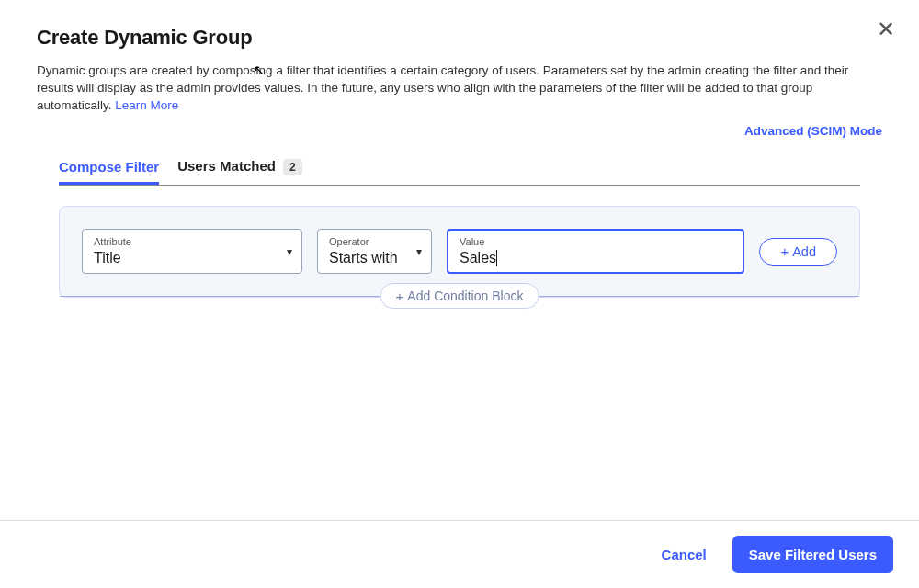 The width and height of the screenshot is (919, 588). I want to click on close-icon: ✕, so click(886, 29).